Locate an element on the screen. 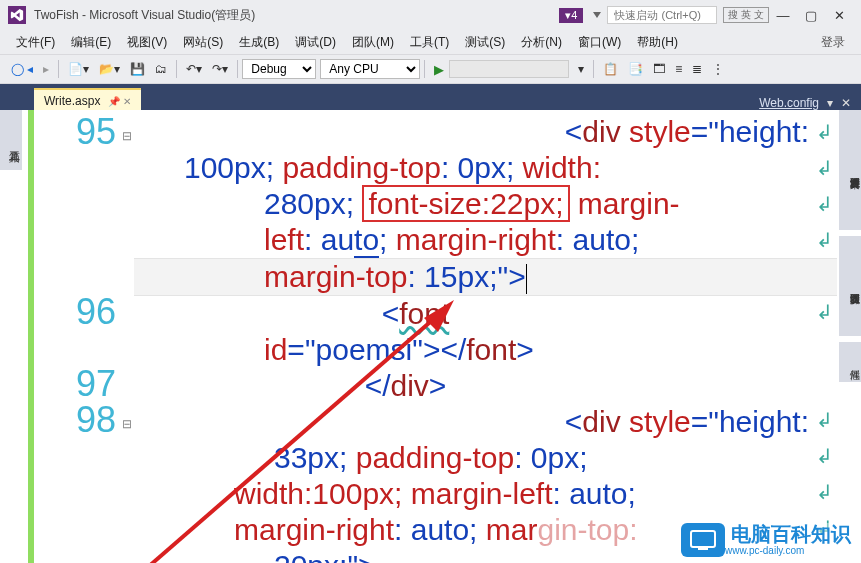 The width and height of the screenshot is (861, 563). menu-analyze: 分析(N) is located at coordinates (542, 42).